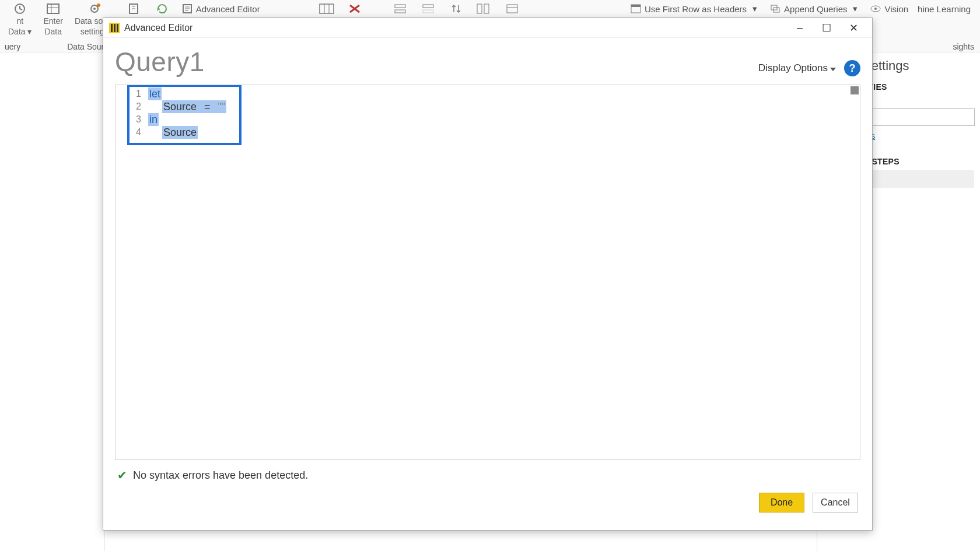  What do you see at coordinates (178, 113) in the screenshot?
I see `code-text: 1 let 2 Source = "" 3 in 4` at bounding box center [178, 113].